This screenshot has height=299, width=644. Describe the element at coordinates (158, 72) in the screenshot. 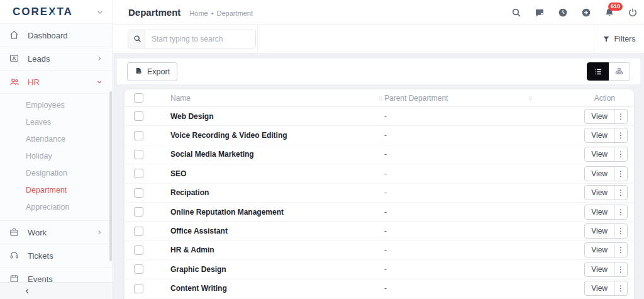

I see `export-label: Export` at that location.